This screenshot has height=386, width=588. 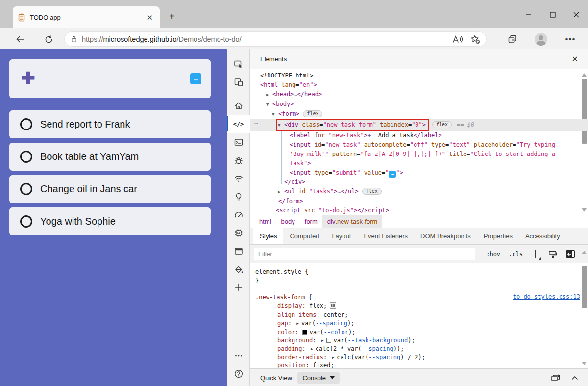 I want to click on tab-styles: Styles, so click(x=269, y=236).